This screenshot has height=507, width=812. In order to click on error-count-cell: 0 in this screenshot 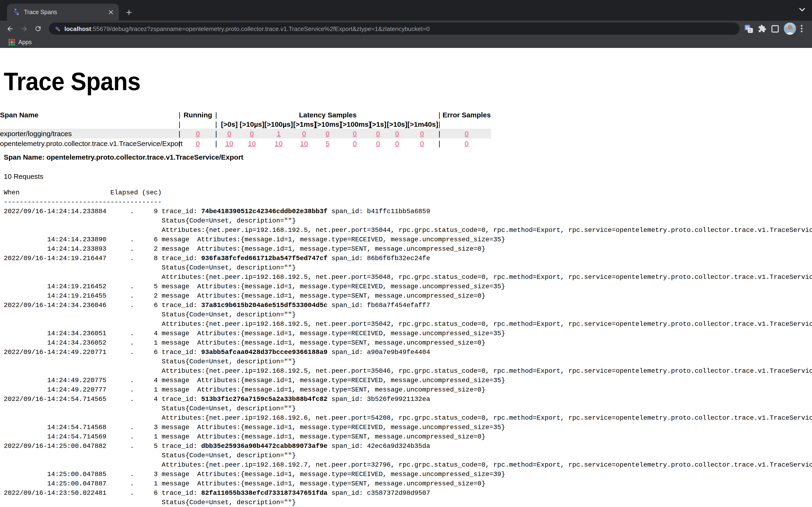, I will do `click(466, 144)`.